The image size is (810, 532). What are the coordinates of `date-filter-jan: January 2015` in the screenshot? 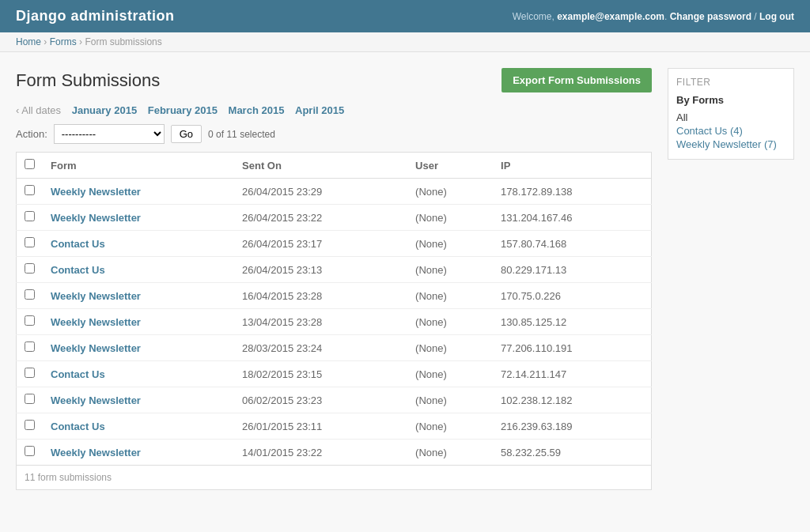 It's located at (104, 111).